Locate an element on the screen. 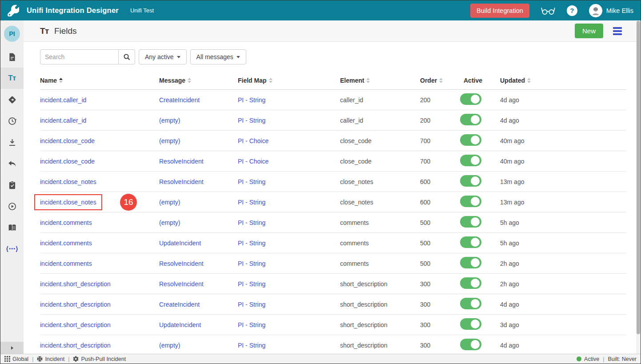 The height and width of the screenshot is (364, 641). vertical-scrollbar is located at coordinates (638, 187).